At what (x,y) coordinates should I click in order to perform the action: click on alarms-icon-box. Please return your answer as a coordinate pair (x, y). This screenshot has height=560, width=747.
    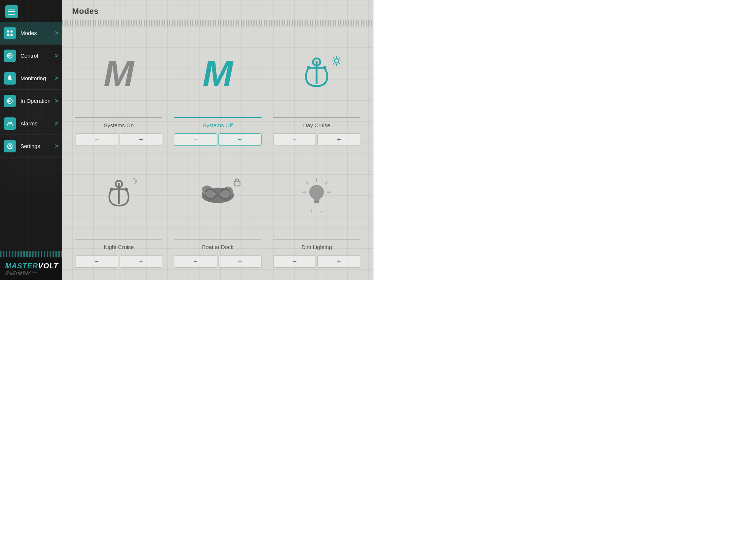
    Looking at the image, I should click on (10, 124).